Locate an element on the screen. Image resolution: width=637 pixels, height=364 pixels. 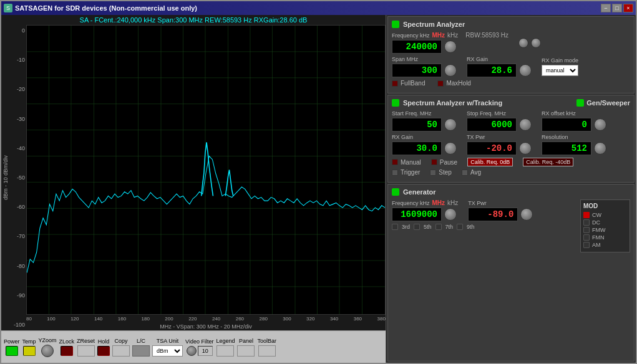
sat-pause-led is located at coordinates (434, 162).